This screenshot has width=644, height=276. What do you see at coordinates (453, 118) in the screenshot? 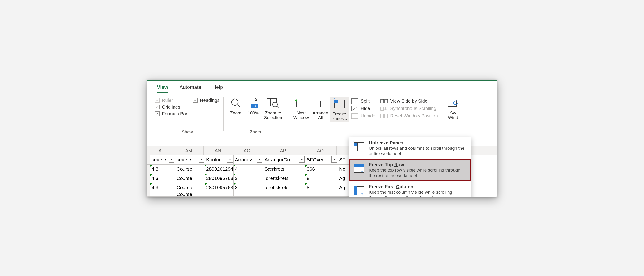
I see `button-label-line2: Wind` at bounding box center [453, 118].